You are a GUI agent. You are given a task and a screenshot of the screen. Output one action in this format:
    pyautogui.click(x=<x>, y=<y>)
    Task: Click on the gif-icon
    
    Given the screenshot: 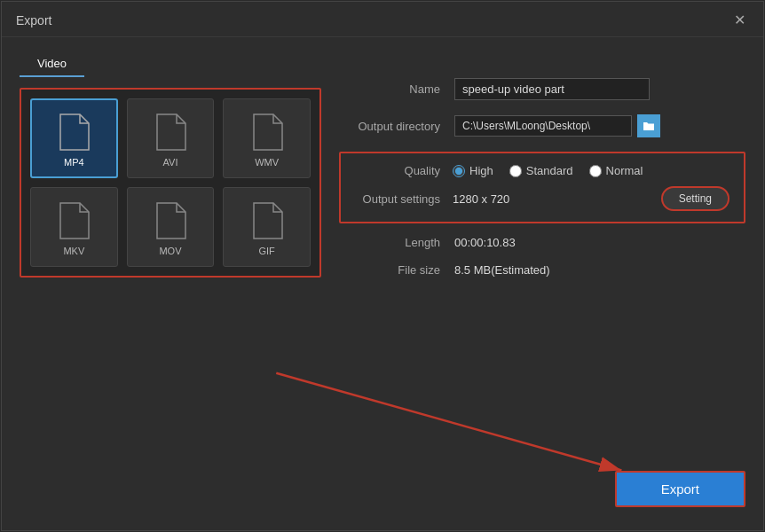 What is the action you would take?
    pyautogui.click(x=267, y=221)
    